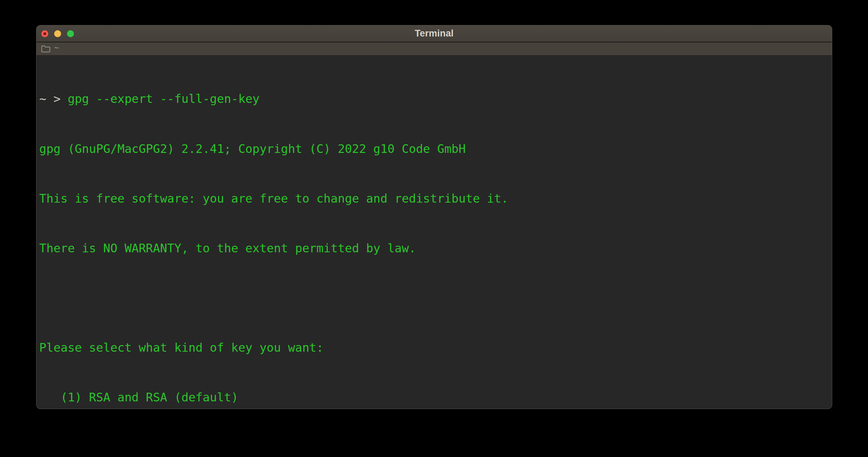 The width and height of the screenshot is (868, 457). Describe the element at coordinates (434, 33) in the screenshot. I see `window-title: Terminal` at that location.